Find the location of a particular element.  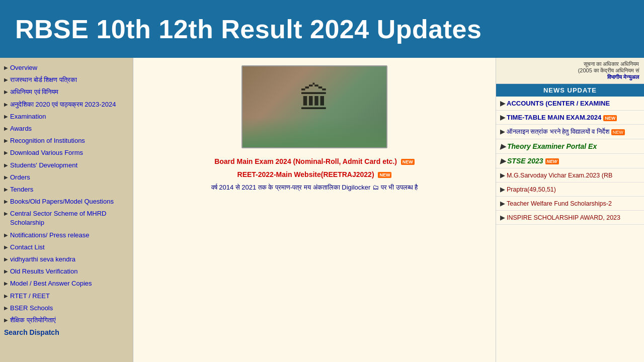

news-new-badge-4: NEW is located at coordinates (552, 161).